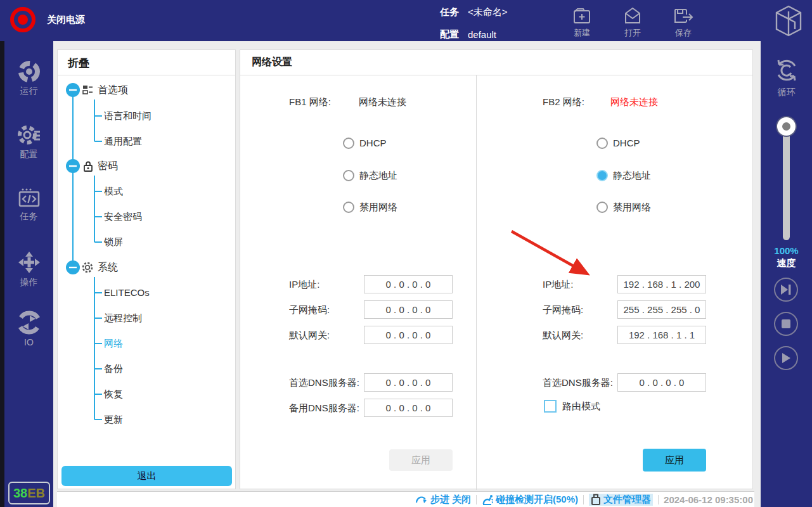  Describe the element at coordinates (632, 207) in the screenshot. I see `fb2-radio-disable-label: 禁用网络` at that location.